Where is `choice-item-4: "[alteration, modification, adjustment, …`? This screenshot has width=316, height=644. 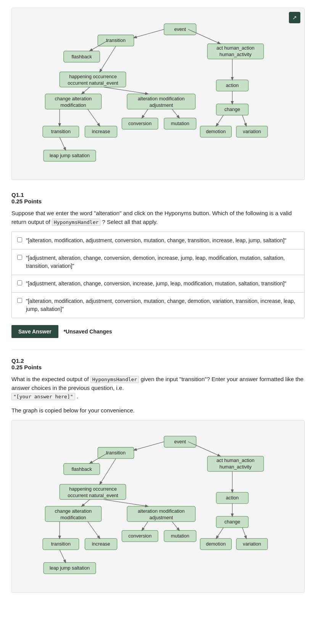
choice-item-4: "[alteration, modification, adjustment, … is located at coordinates (158, 305).